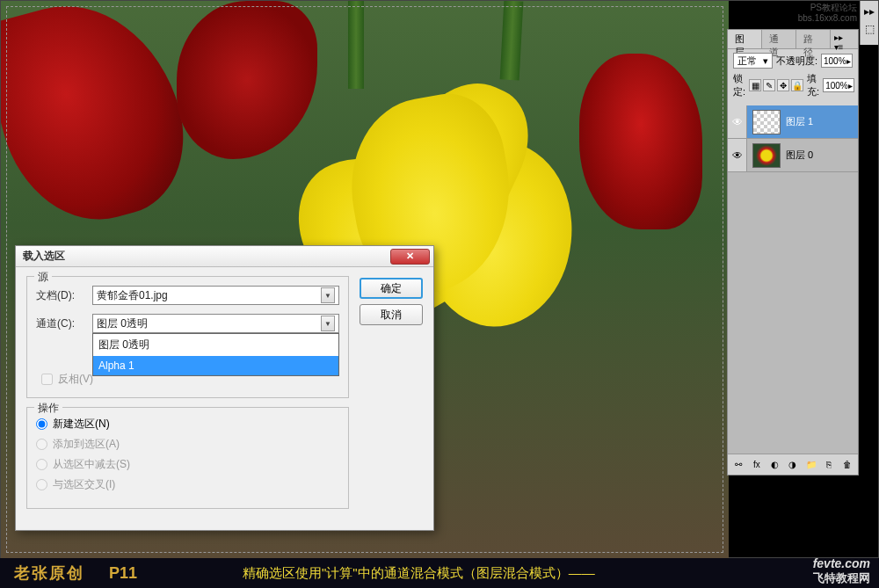  Describe the element at coordinates (800, 155) in the screenshot. I see `layer-name: 图层 0` at that location.